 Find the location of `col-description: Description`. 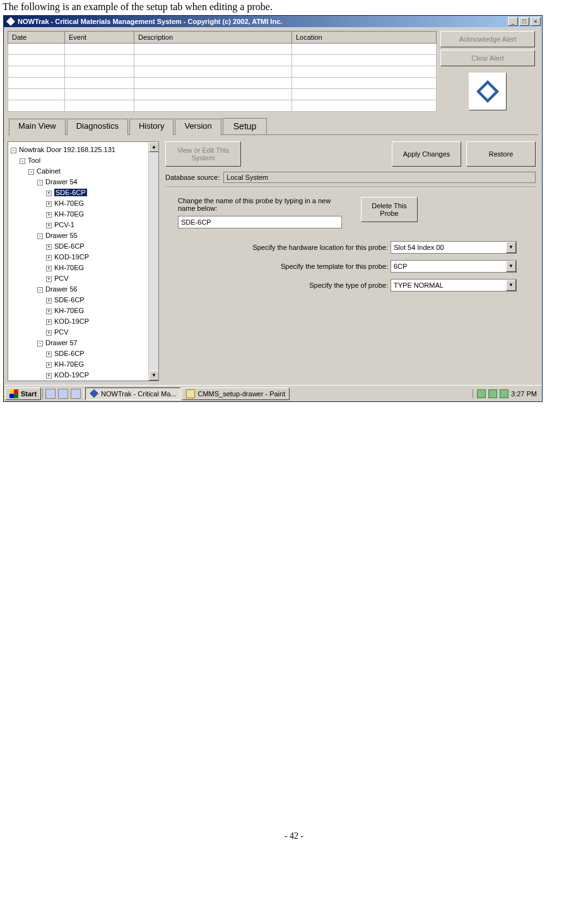

col-description: Description is located at coordinates (213, 38).